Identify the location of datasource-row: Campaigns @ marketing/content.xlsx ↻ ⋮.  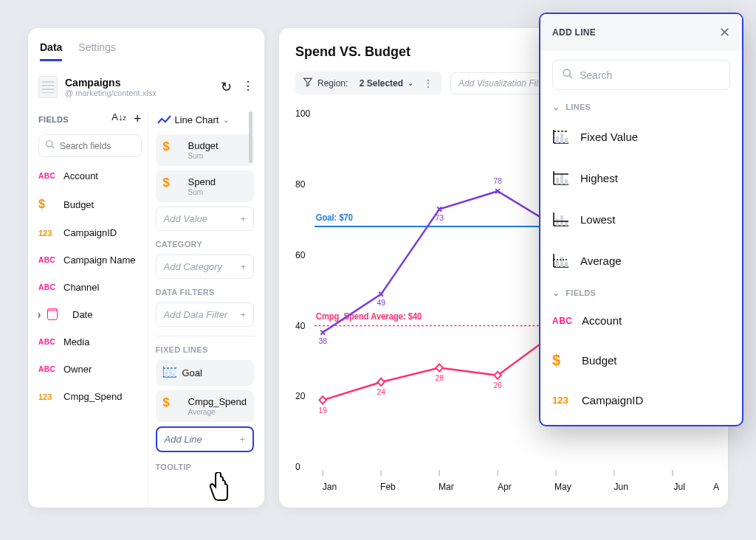
(146, 87).